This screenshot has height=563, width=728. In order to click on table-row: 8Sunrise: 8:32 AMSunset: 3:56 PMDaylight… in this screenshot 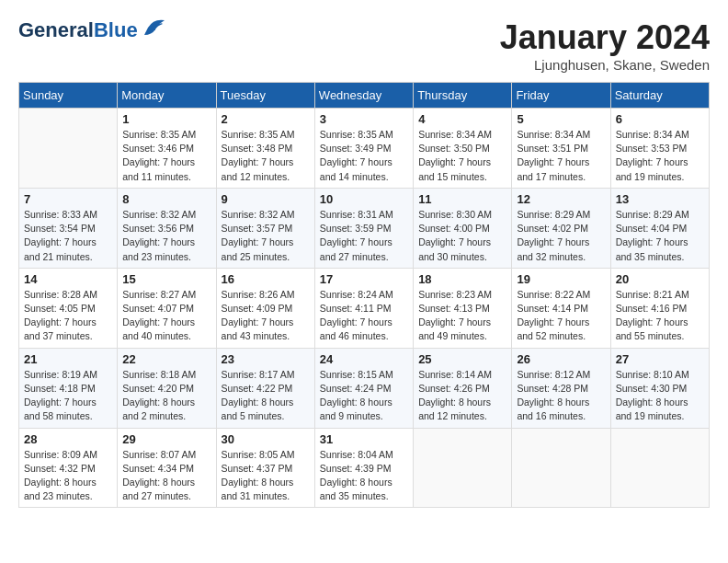, I will do `click(167, 228)`.